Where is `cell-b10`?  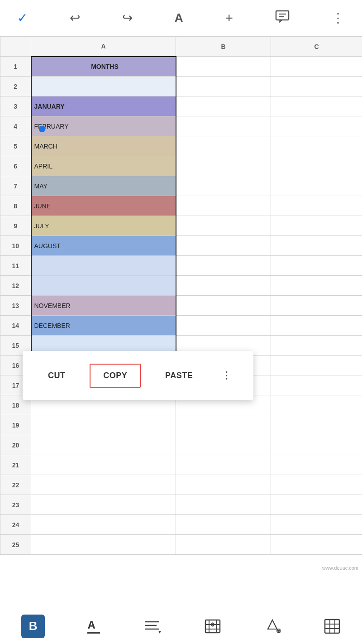 cell-b10 is located at coordinates (224, 246).